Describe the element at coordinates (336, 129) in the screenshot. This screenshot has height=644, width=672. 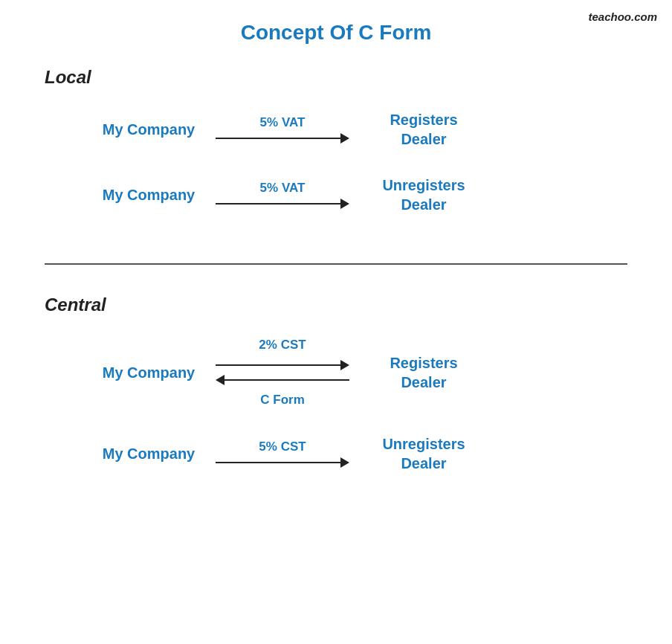
I see `local-row-1: My Company 5% VAT RegistersDealer` at that location.